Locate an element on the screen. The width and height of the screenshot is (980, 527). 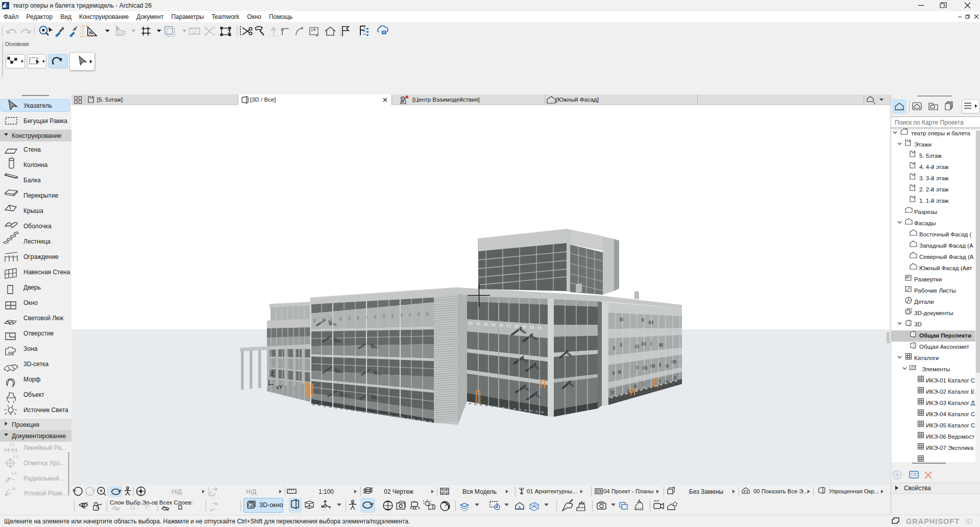
svg-text: XY is located at coordinates (120, 34).